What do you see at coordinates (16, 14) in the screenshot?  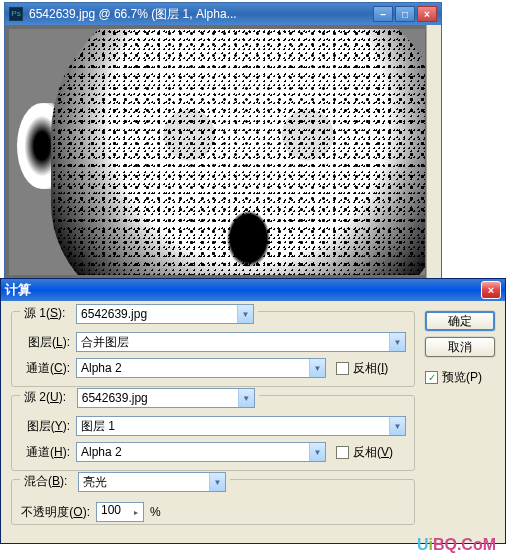 I see `app-icon: Ps` at bounding box center [16, 14].